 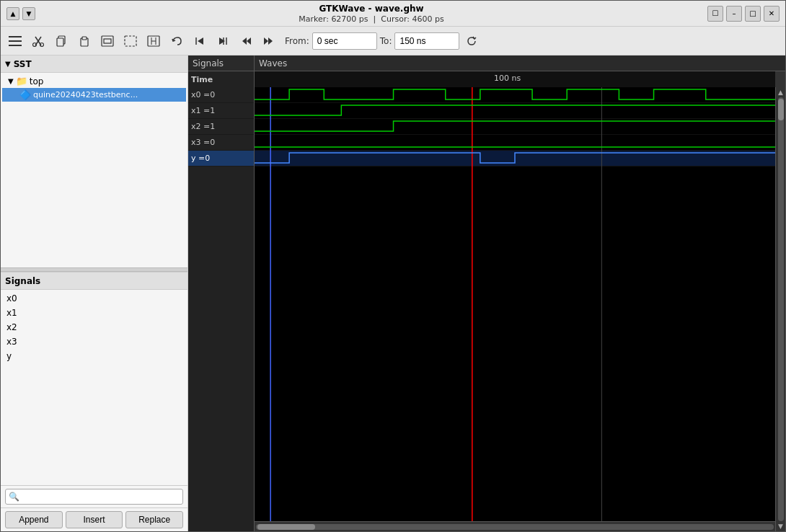 I want to click on signals-list: x0 x1 x2 x3 y, so click(x=94, y=388).